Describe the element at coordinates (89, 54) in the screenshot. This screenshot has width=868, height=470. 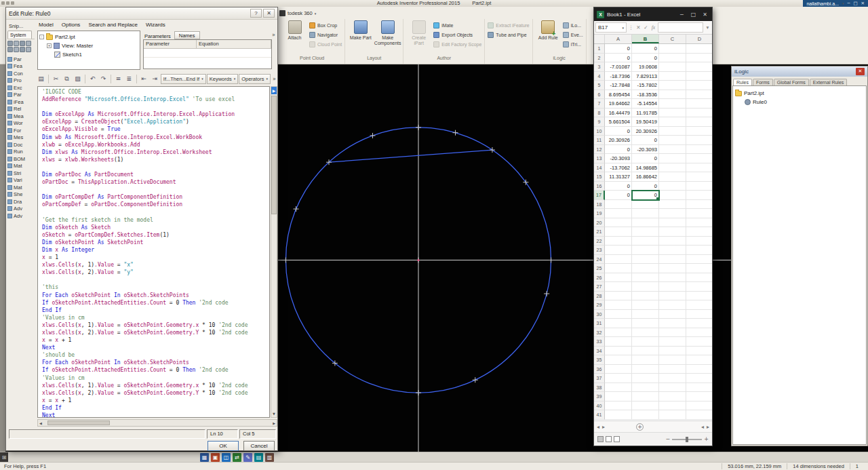
I see `tree-item-sketch: Sketch1` at that location.